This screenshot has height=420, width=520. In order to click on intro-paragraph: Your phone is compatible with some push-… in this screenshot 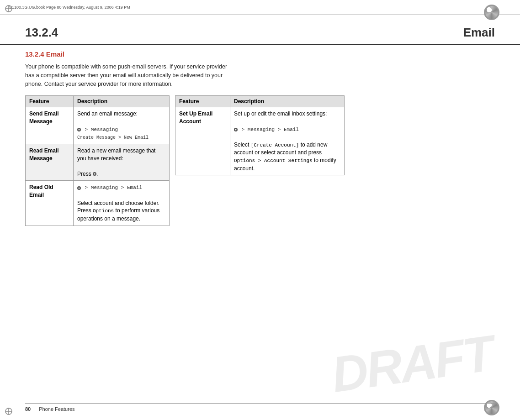, I will do `click(127, 75)`.